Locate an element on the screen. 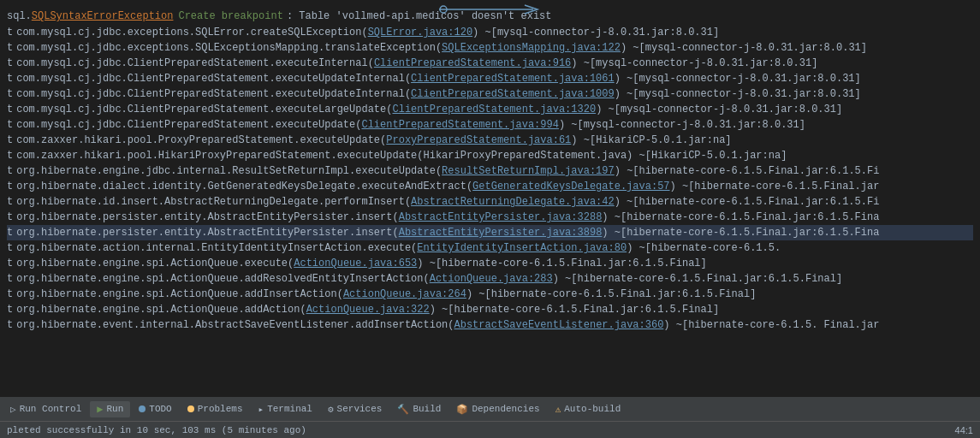 Image resolution: width=980 pixels, height=438 pixels. link-12: AbstractReturningDelegate.java:42 is located at coordinates (513, 202).